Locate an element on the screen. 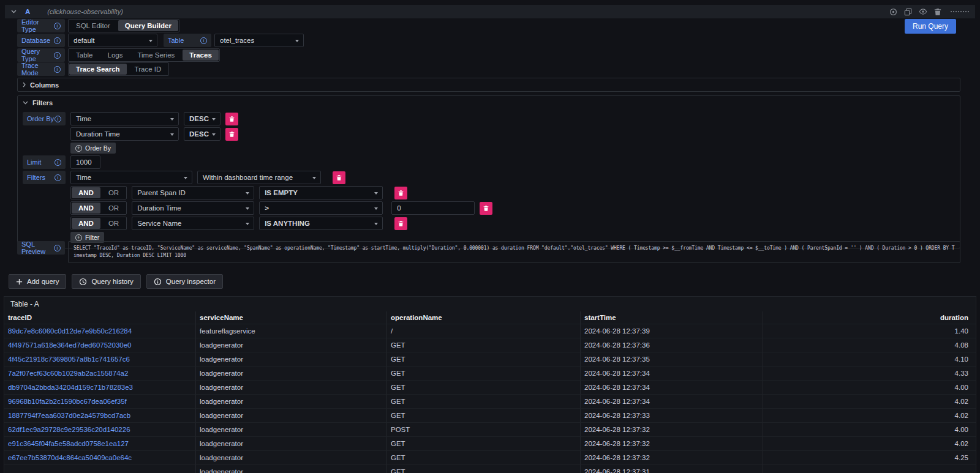  query-type-option-traces: Traces is located at coordinates (200, 55).